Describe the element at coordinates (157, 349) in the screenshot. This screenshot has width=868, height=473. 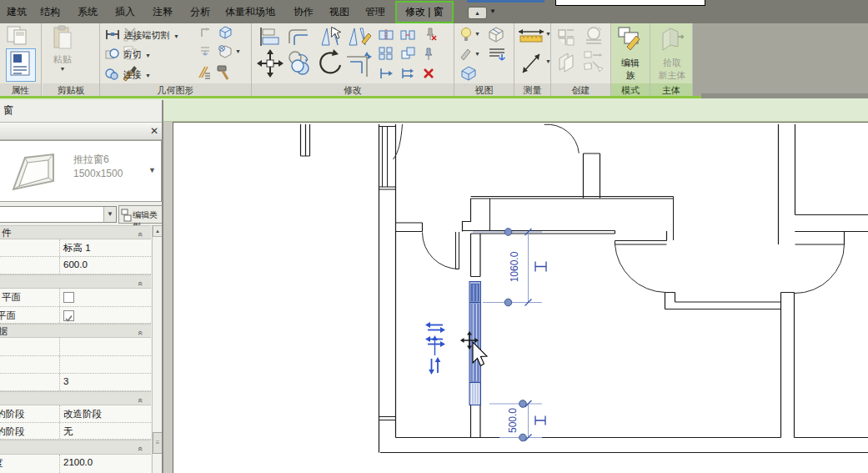
I see `palette-scrollbar: ▲ ≡` at that location.